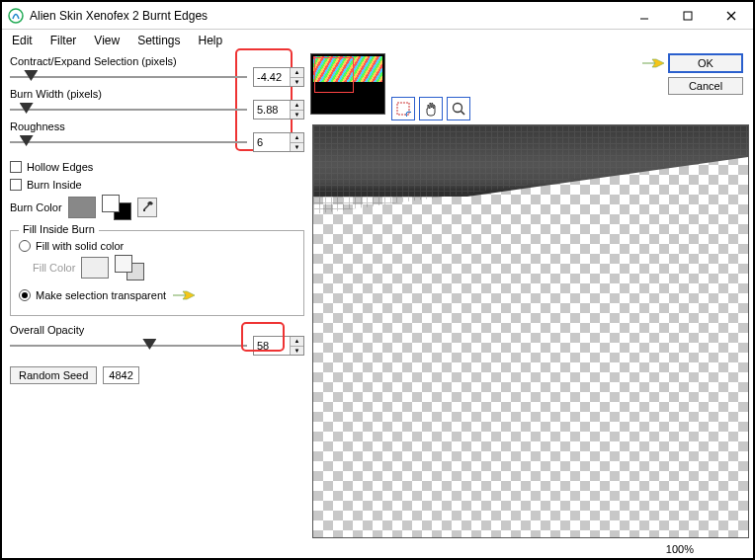 The image size is (755, 560). What do you see at coordinates (378, 549) in the screenshot?
I see `statusbar: 100%` at bounding box center [378, 549].